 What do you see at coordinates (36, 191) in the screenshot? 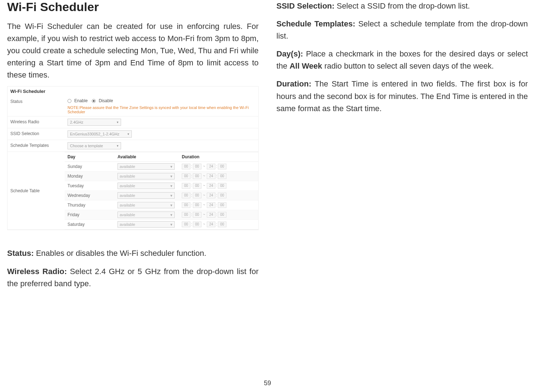
I see `panel-label-schedule-table: Schedule Table` at bounding box center [36, 191].